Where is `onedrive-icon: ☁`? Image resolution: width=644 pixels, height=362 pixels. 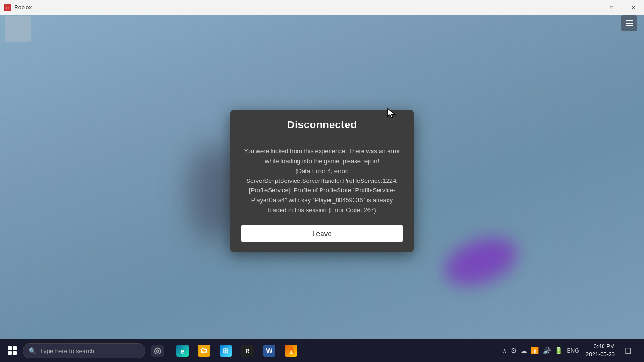
onedrive-icon: ☁ is located at coordinates (524, 351).